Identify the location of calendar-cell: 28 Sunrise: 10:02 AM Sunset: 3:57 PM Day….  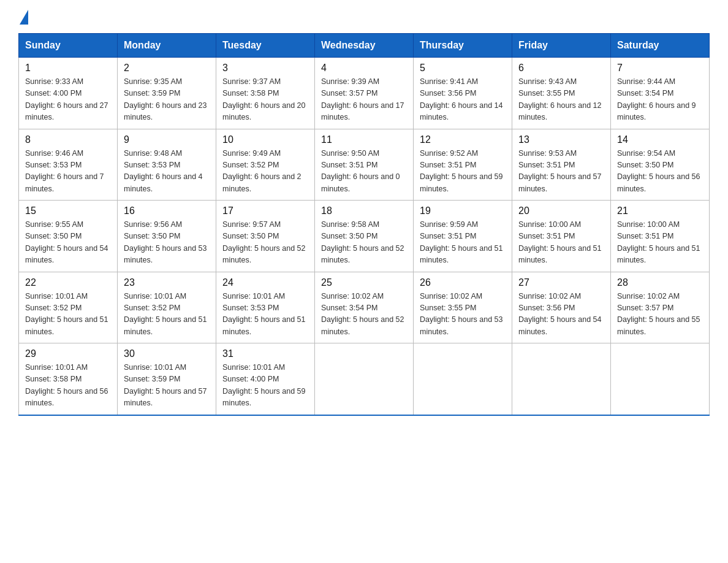
(661, 308).